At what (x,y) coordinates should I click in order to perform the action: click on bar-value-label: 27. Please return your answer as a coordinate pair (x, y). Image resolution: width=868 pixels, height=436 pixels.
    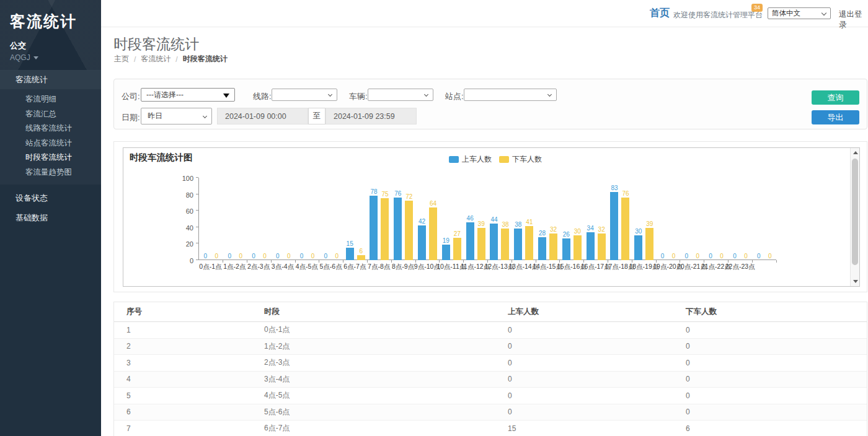
    Looking at the image, I should click on (458, 234).